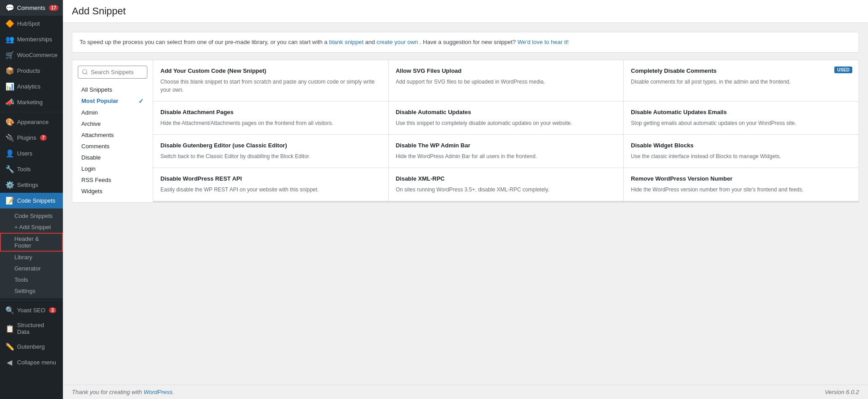 This screenshot has width=868, height=399. Describe the element at coordinates (31, 8) in the screenshot. I see `sidebar-label-comments: Comments` at that location.